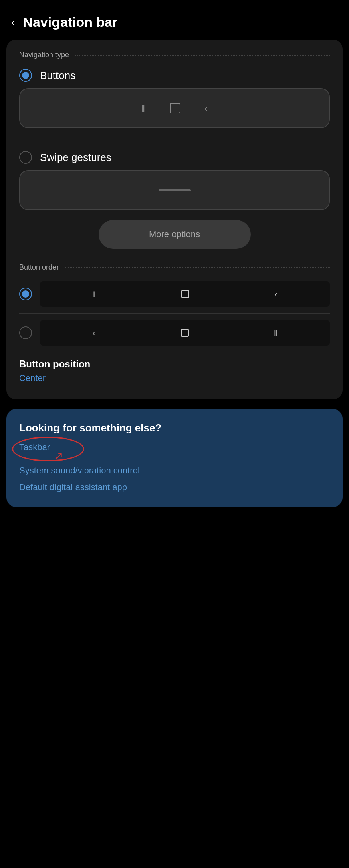 Image resolution: width=349 pixels, height=868 pixels. What do you see at coordinates (203, 55) in the screenshot?
I see `dotted-divider` at bounding box center [203, 55].